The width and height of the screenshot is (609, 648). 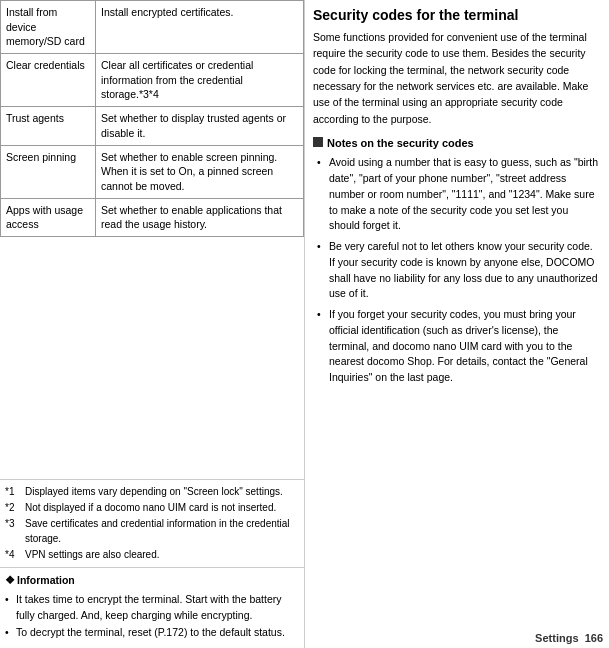 I want to click on footnote-text: Not displayed if a docomo nano UIM card …, so click(x=150, y=508).